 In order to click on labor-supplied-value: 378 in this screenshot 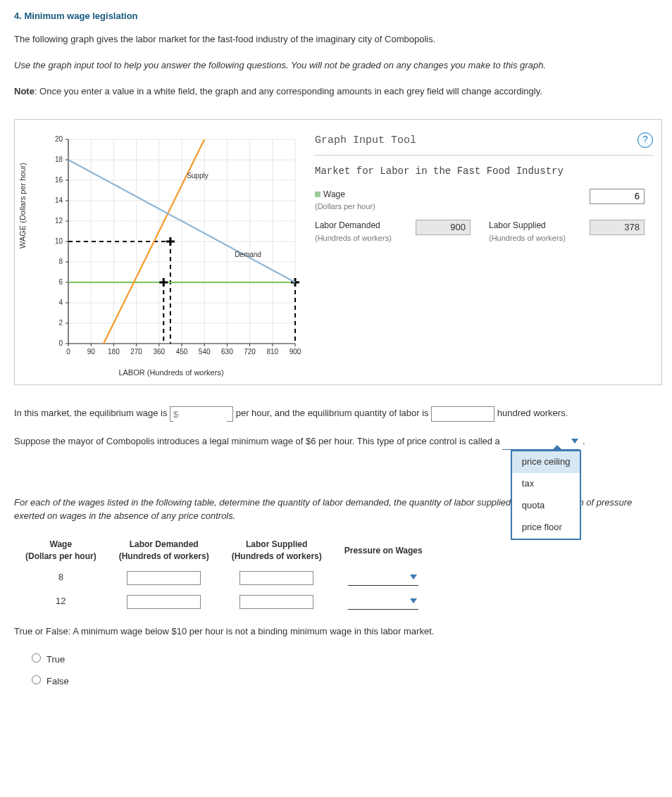, I will do `click(617, 227)`.